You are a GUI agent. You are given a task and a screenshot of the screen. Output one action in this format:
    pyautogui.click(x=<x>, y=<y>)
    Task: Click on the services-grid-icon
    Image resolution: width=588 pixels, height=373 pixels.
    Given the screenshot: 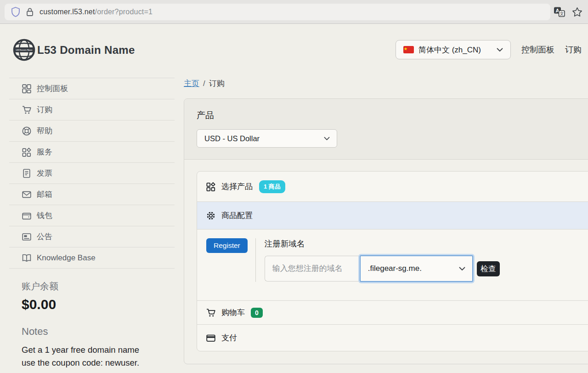 What is the action you would take?
    pyautogui.click(x=27, y=152)
    